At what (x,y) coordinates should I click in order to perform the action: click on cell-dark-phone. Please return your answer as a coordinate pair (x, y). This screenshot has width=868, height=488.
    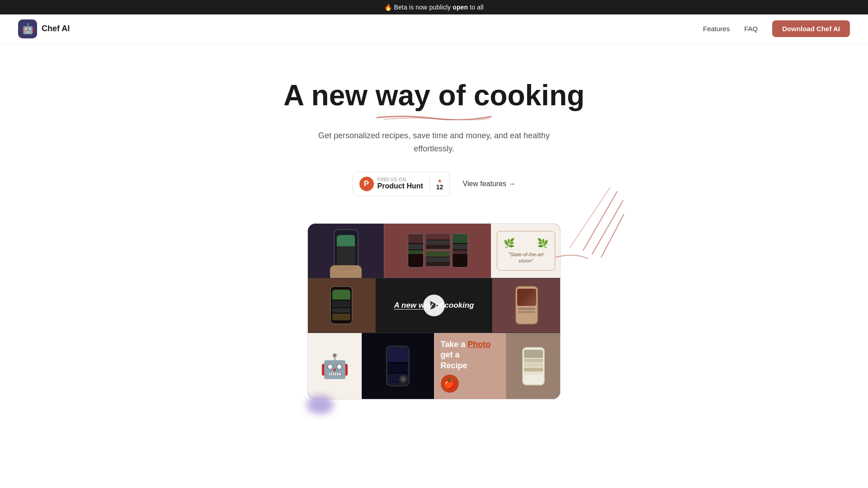
    Looking at the image, I should click on (398, 366).